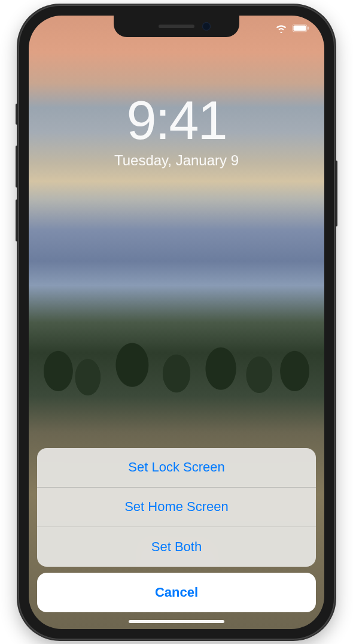 This screenshot has width=353, height=644. What do you see at coordinates (176, 161) in the screenshot?
I see `clock-date: Tuesday, January 9` at bounding box center [176, 161].